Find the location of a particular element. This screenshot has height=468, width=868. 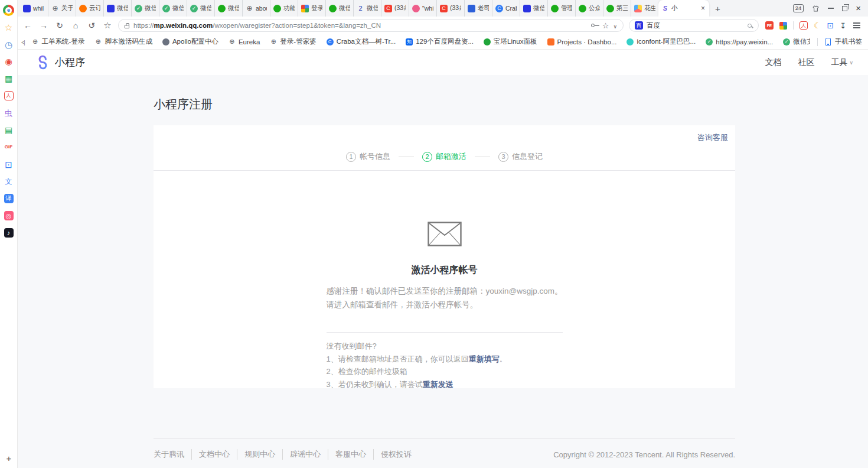

address-bar: https://mp.weixin.qq.com/wxopen/waregist… is located at coordinates (371, 25).